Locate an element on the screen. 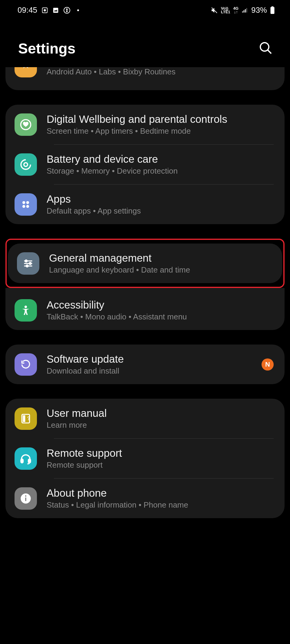  notif-more-dot is located at coordinates (78, 10).